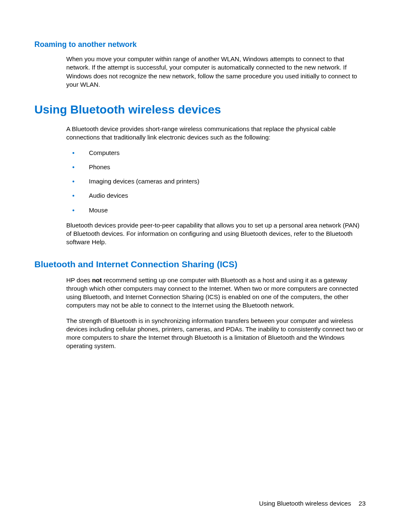 The height and width of the screenshot is (532, 400). Describe the element at coordinates (96, 280) in the screenshot. I see `ics-para1-bold: not` at that location.